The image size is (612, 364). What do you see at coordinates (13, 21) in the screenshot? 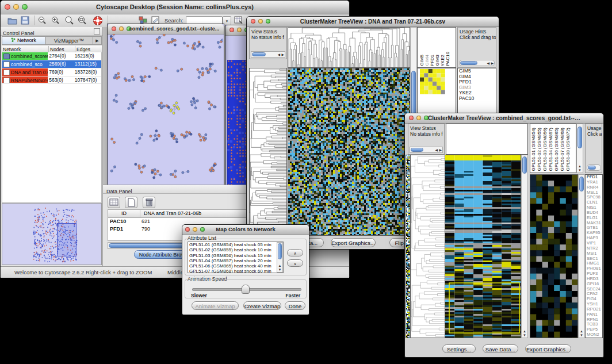
I see `open-file-icon` at bounding box center [13, 21].